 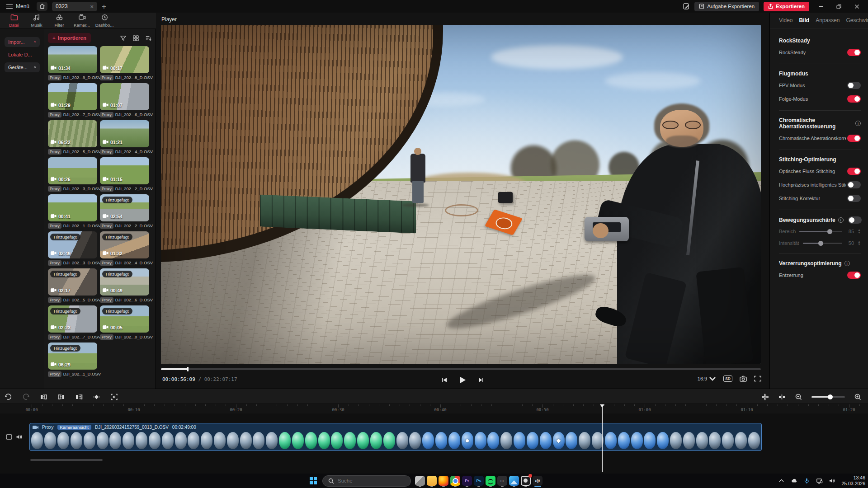 What do you see at coordinates (72, 245) in the screenshot?
I see `library-thumbnail: Hinzugefügt02:49` at bounding box center [72, 245].